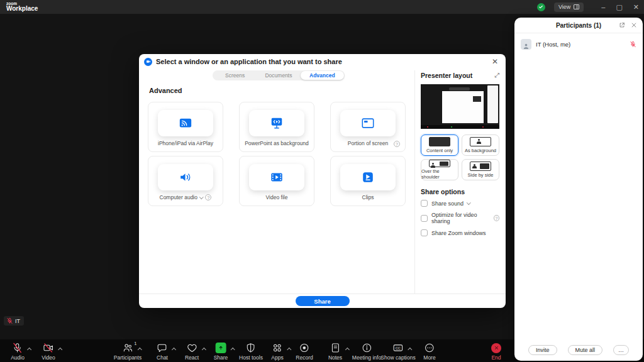 Image resolution: width=644 pixels, height=362 pixels. What do you see at coordinates (367, 348) in the screenshot?
I see `meeting-info-icon` at bounding box center [367, 348].